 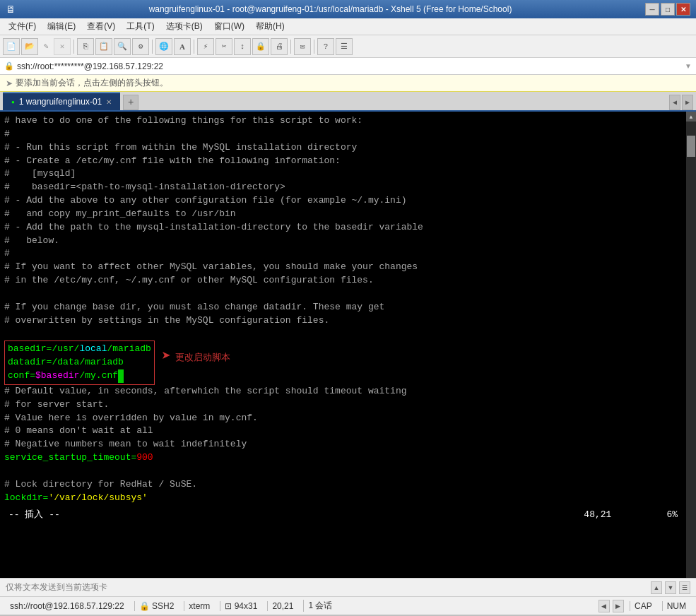 I want to click on bottom-nav-up: ▲, so click(x=656, y=588).